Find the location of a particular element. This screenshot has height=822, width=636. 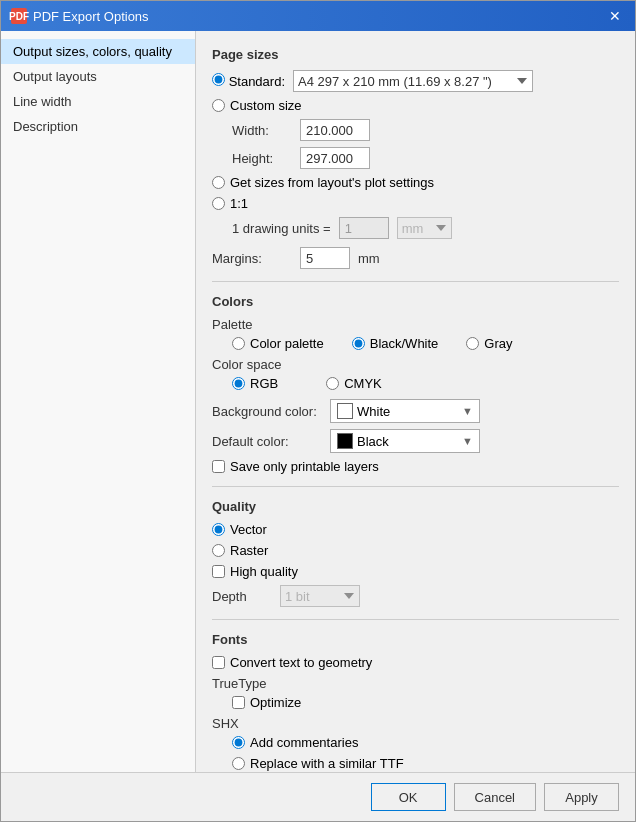

footer: OK Cancel Apply is located at coordinates (318, 796).